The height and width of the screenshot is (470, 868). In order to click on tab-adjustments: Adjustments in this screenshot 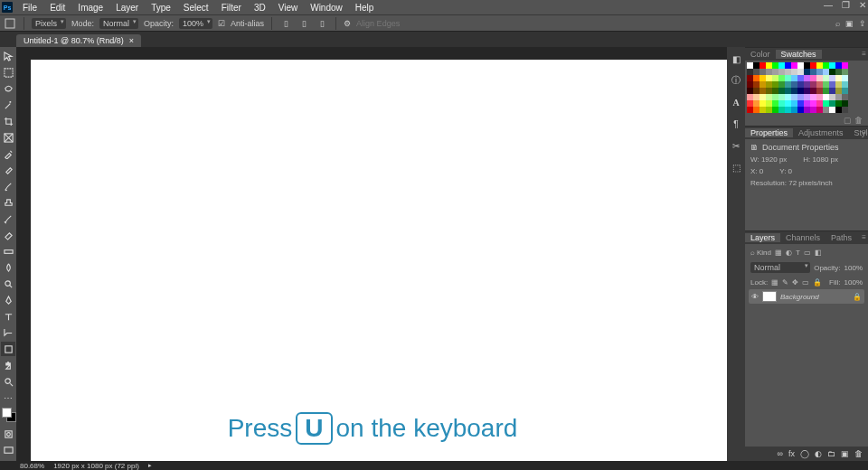, I will do `click(821, 133)`.